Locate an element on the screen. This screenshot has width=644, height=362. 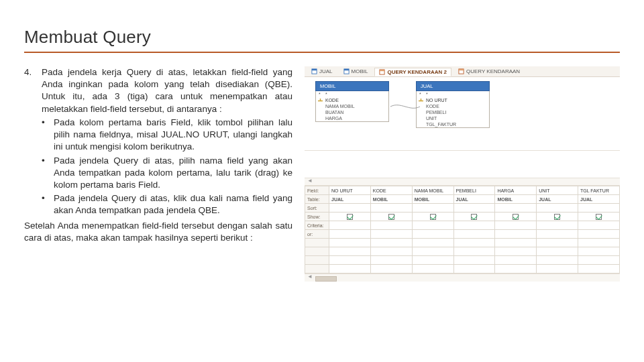
table-box-jual: JUAL * NO URUT KODE PEMBELI UNIT TGL_FAK… is located at coordinates (453, 109).